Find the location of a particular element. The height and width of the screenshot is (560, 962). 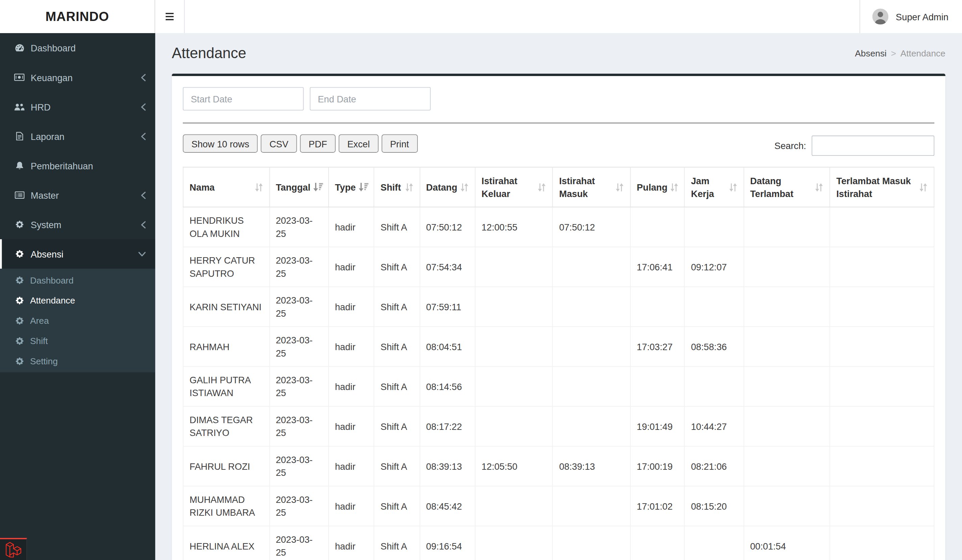

user-photo is located at coordinates (880, 16).